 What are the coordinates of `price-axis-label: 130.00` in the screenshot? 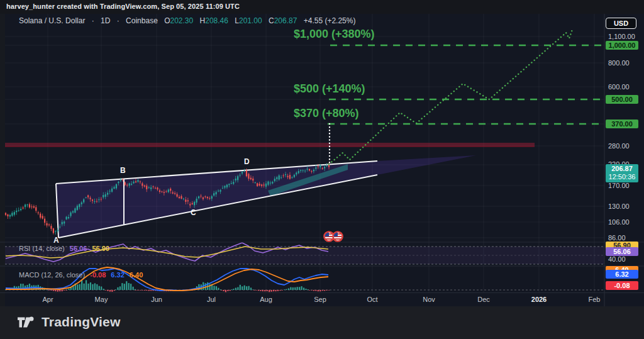 It's located at (619, 206).